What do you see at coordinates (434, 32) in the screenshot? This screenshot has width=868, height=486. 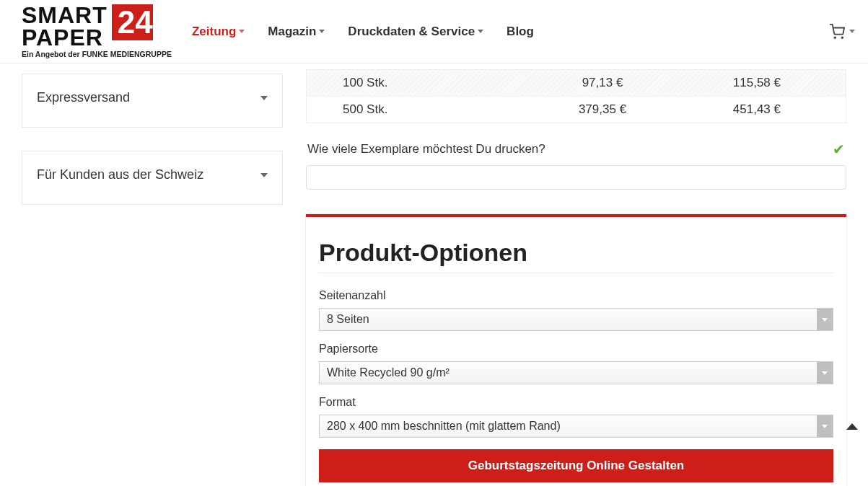 I see `site-header: SMART PAPER 24 Ein Angebot der FUNKE MED…` at bounding box center [434, 32].